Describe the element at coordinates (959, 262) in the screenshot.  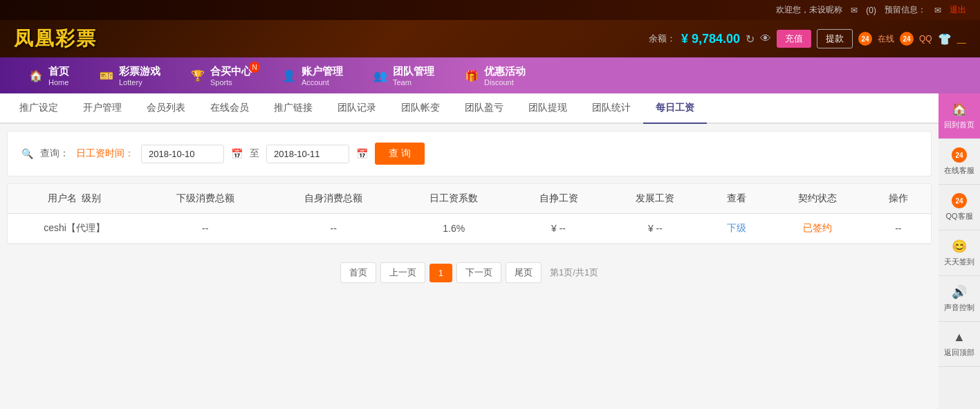
I see `sidebar-signin-label: 天天签到` at that location.